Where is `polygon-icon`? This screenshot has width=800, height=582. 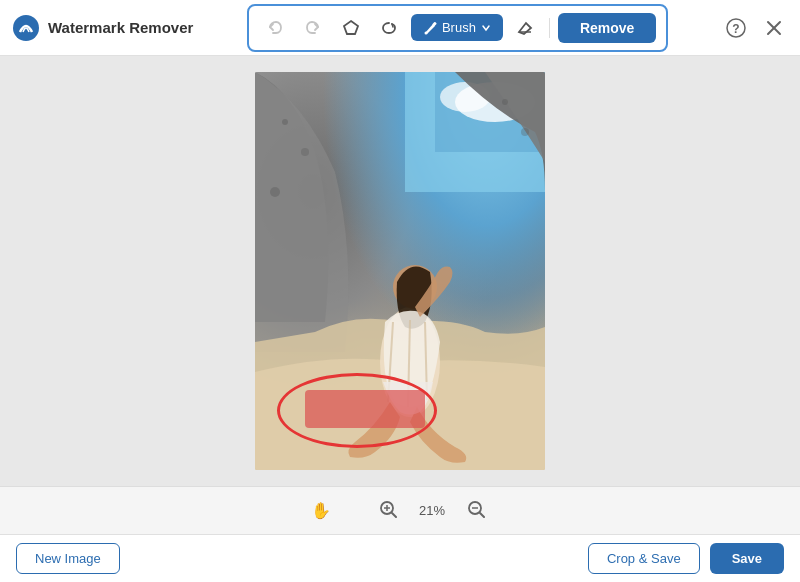
polygon-icon is located at coordinates (351, 28).